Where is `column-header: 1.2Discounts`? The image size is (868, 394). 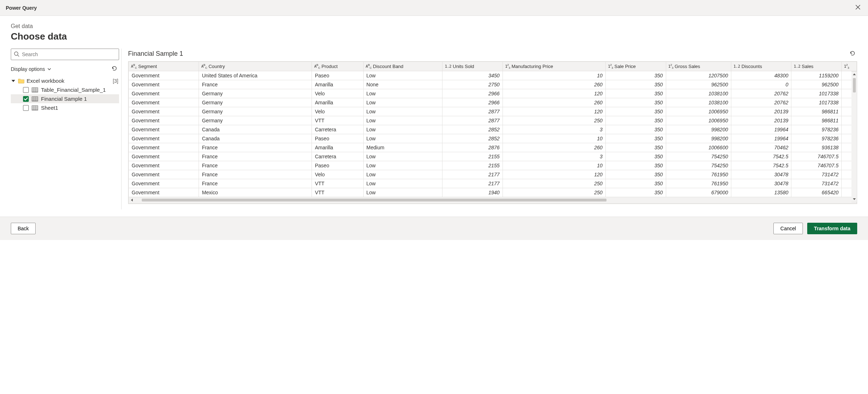
column-header: 1.2Discounts is located at coordinates (761, 67).